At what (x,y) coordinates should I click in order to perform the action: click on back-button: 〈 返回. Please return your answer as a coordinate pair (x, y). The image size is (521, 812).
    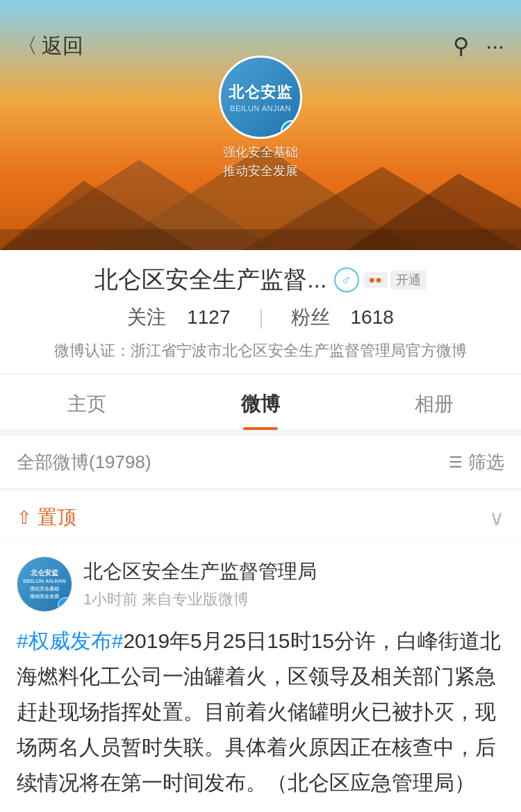
    Looking at the image, I should click on (50, 46).